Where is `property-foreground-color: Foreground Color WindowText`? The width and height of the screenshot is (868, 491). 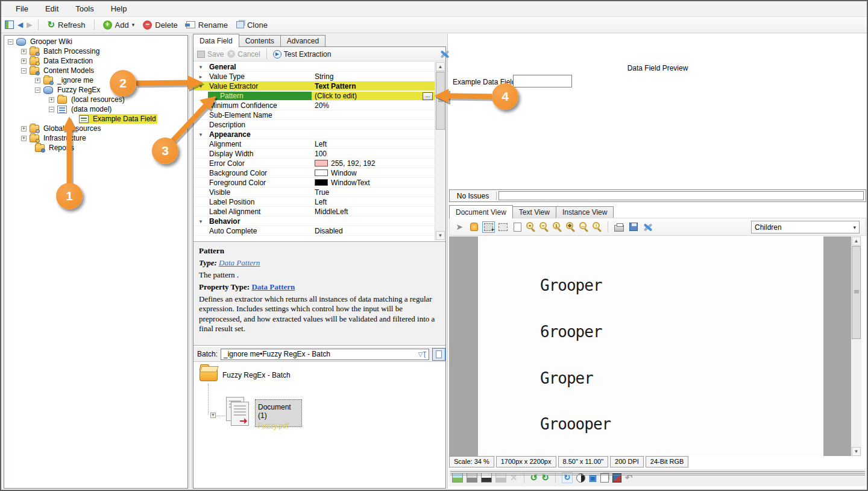
property-foreground-color: Foreground Color WindowText is located at coordinates (314, 183).